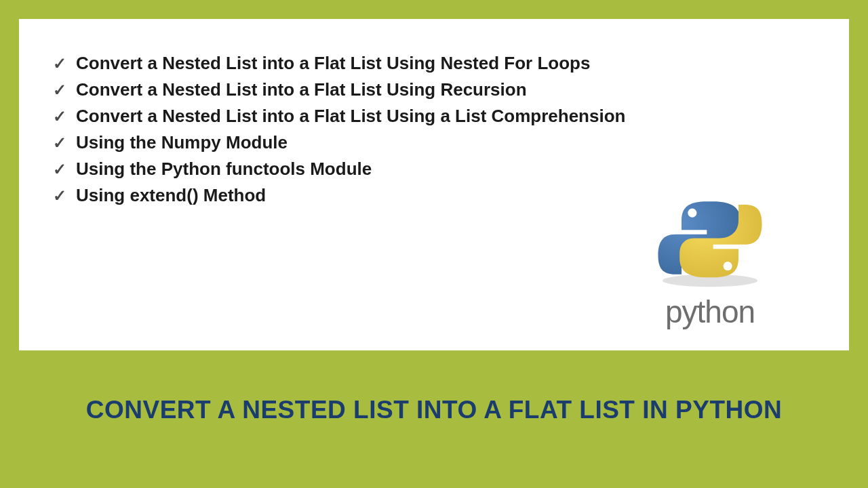 The image size is (868, 488). I want to click on python-logo-icon, so click(710, 243).